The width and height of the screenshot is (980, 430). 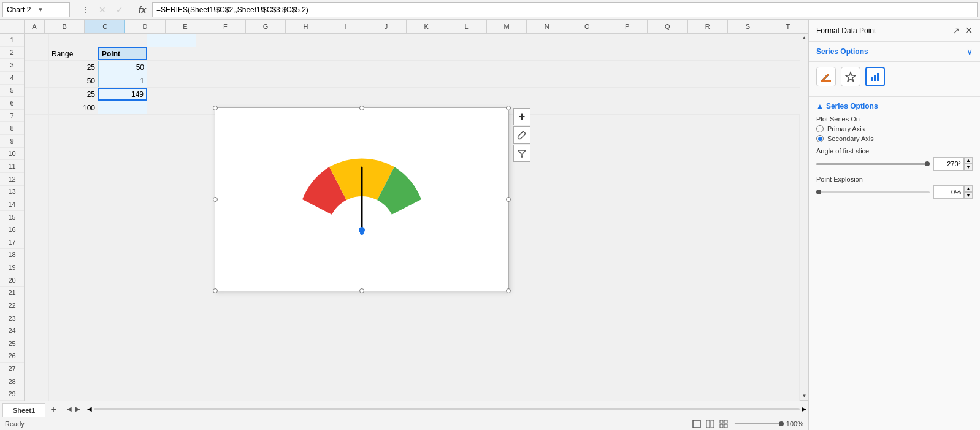 I want to click on row-num-28: 28, so click(x=12, y=382).